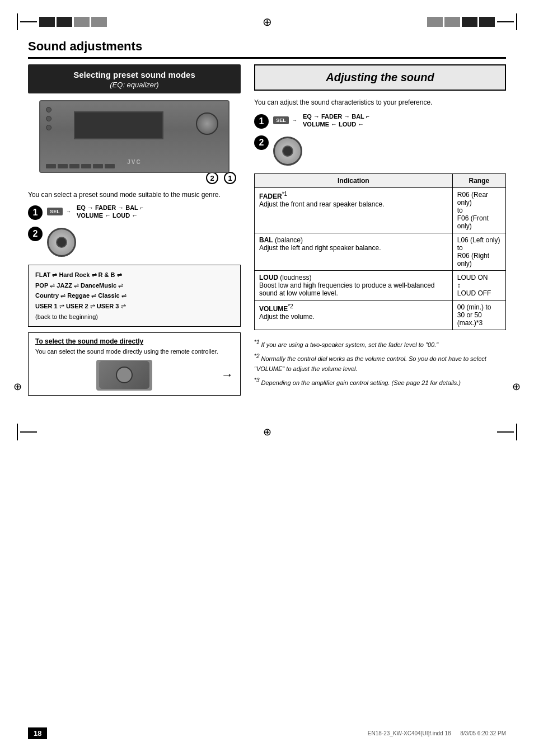 The height and width of the screenshot is (756, 534). What do you see at coordinates (390, 151) in the screenshot?
I see `right-step2-diagram` at bounding box center [390, 151].